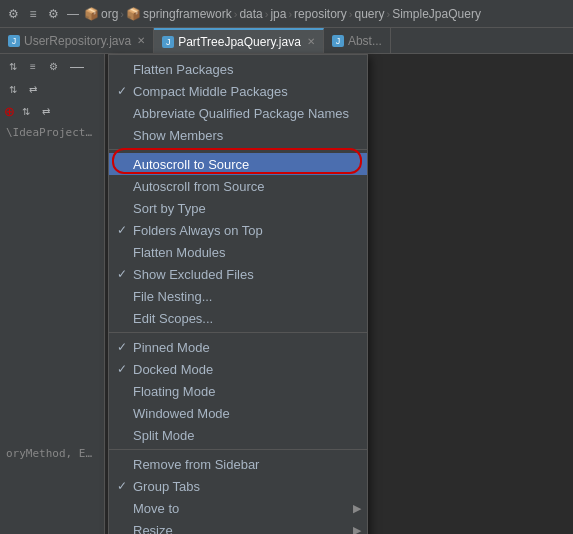 The height and width of the screenshot is (534, 573). What do you see at coordinates (238, 274) in the screenshot?
I see `menu-item-show-excluded: ✓ Show Excluded Files` at bounding box center [238, 274].